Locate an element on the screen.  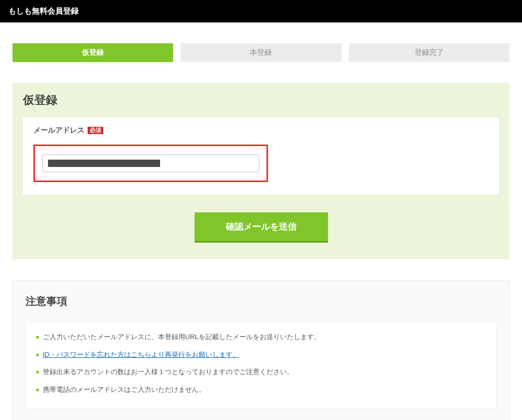
step-tab-complete: 登録完了 is located at coordinates (429, 53).